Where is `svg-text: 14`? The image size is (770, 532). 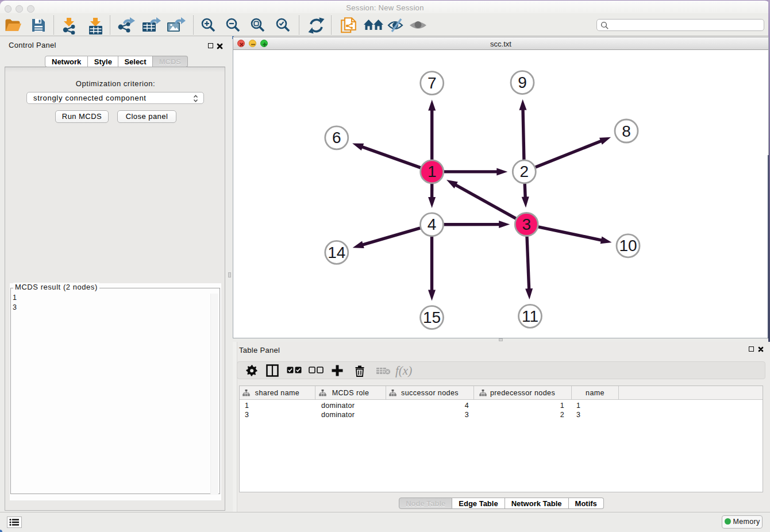 svg-text: 14 is located at coordinates (337, 253).